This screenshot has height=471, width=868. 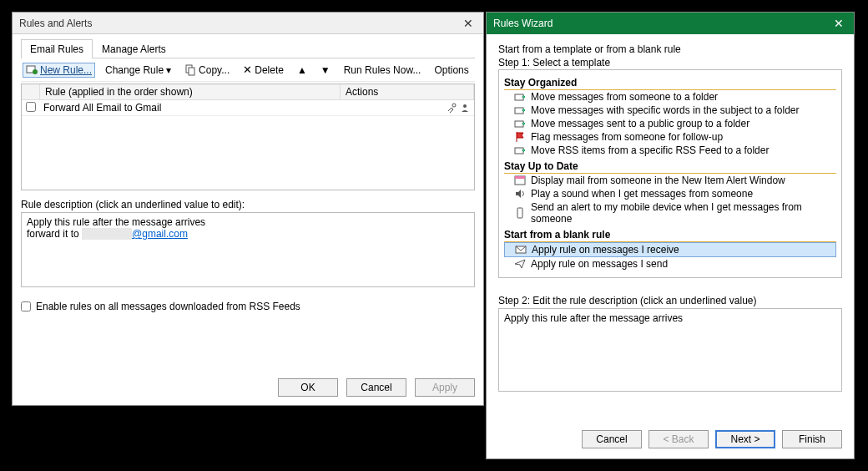 What do you see at coordinates (670, 110) in the screenshot?
I see `template-item: Move messages with specific words in the…` at bounding box center [670, 110].